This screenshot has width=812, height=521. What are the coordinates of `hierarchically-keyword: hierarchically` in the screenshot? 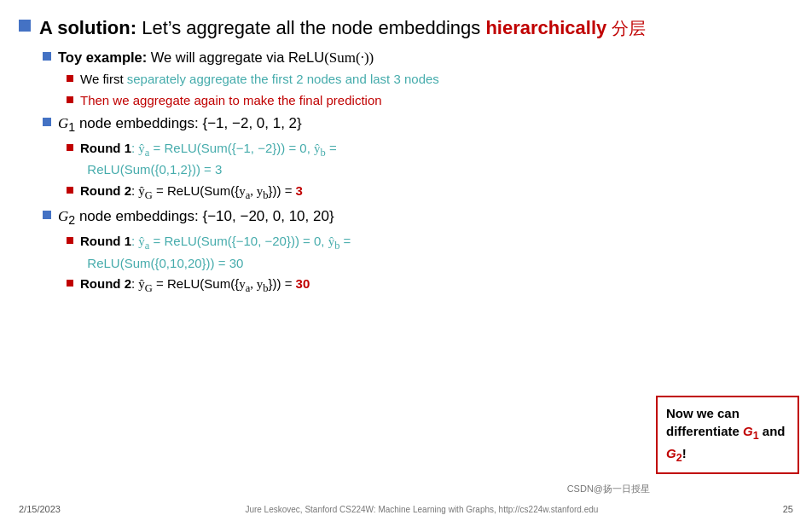 It's located at (546, 27).